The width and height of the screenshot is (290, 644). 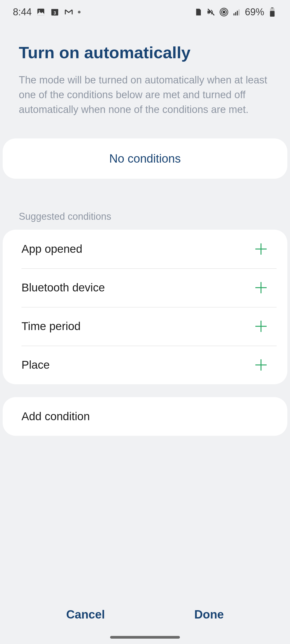 I want to click on add-condition-button: Add condition, so click(x=145, y=416).